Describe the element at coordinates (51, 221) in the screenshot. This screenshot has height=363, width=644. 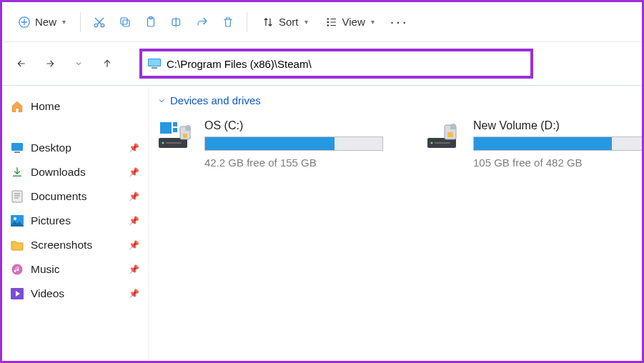
I see `sidebar-item-label: Pictures` at that location.